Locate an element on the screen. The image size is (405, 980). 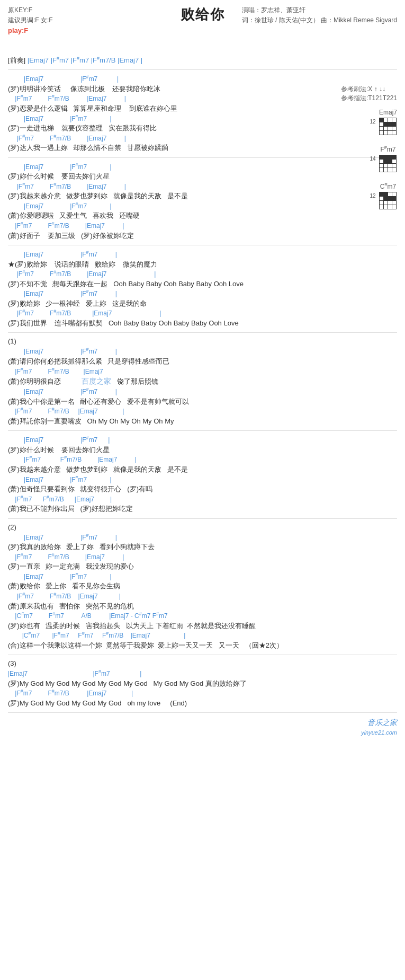
section-3: |Emaj7 |F#m7 | (罗)My God My God My God M… is located at coordinates (202, 688).